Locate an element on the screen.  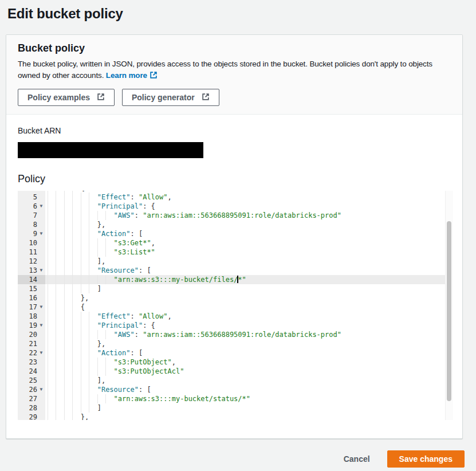
editor-line-9: 9▼"Action": [ is located at coordinates (235, 234).